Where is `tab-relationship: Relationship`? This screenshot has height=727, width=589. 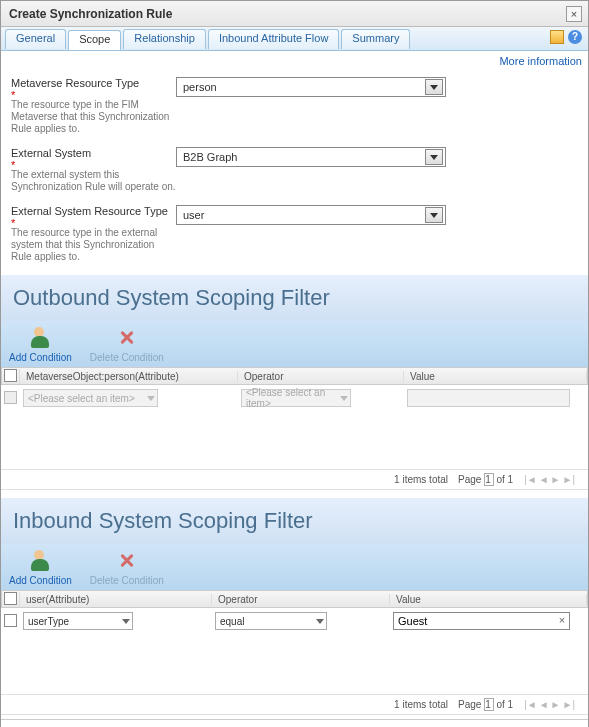
tab-relationship: Relationship is located at coordinates (164, 39).